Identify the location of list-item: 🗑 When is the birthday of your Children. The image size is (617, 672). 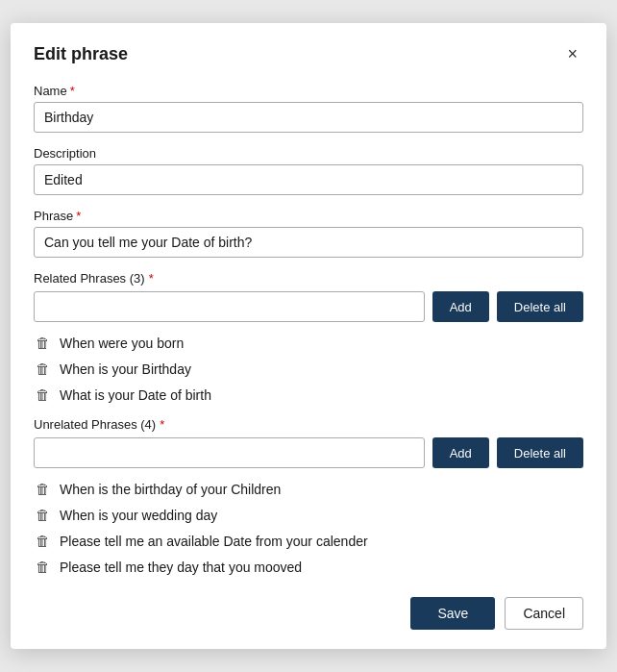
(308, 488).